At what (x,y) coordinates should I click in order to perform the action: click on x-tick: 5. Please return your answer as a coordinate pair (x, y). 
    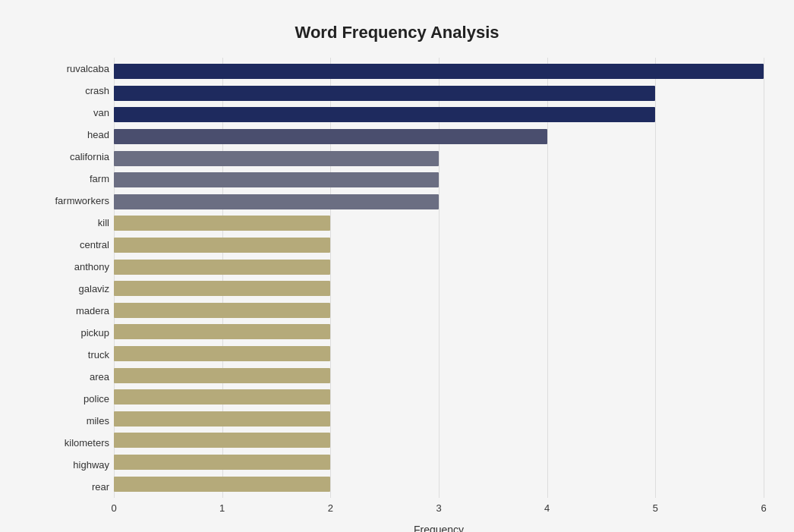
    Looking at the image, I should click on (656, 508).